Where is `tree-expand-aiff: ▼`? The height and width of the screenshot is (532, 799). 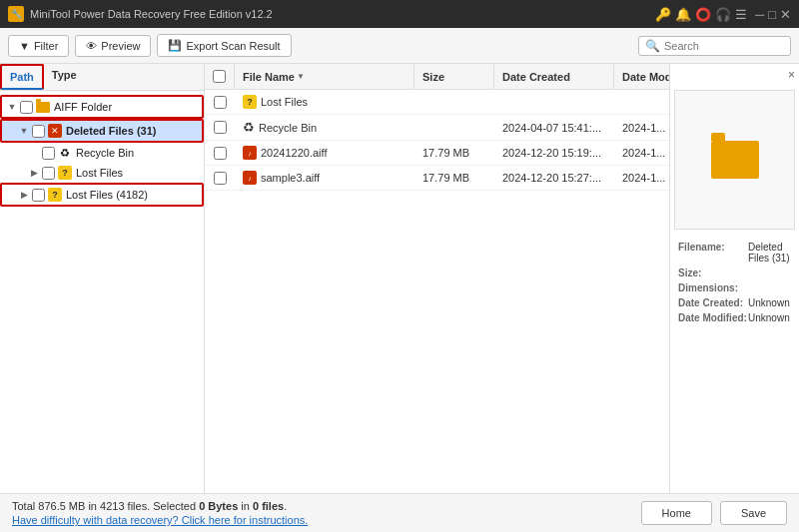 tree-expand-aiff: ▼ is located at coordinates (12, 107).